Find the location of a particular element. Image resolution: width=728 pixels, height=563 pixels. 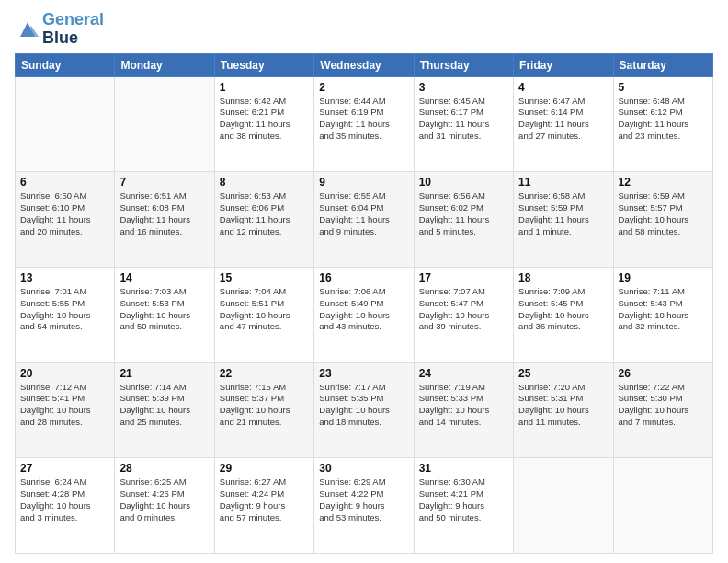

day-number: 26 is located at coordinates (664, 373).